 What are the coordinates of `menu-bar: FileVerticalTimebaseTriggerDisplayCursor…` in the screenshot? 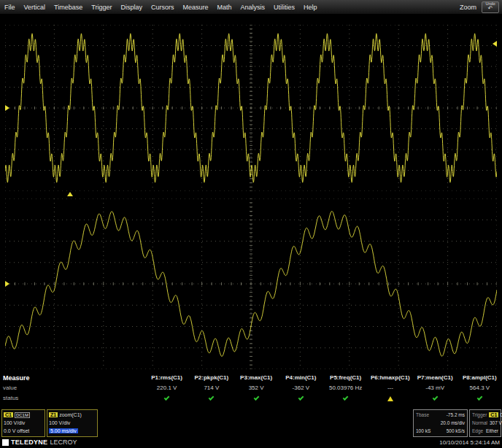 It's located at (251, 7).